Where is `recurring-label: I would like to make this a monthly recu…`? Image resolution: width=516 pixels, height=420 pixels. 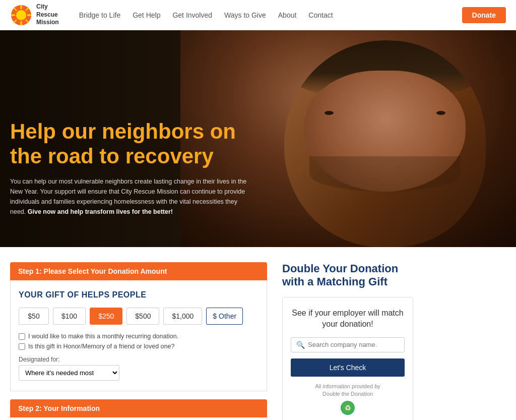
recurring-label: I would like to make this a monthly recu… is located at coordinates (103, 336).